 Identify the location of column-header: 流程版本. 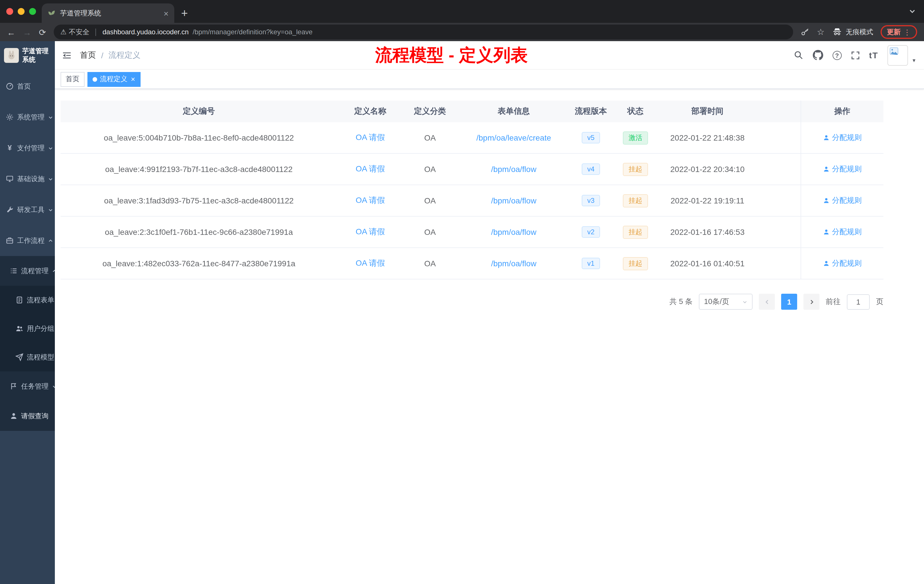
(591, 111).